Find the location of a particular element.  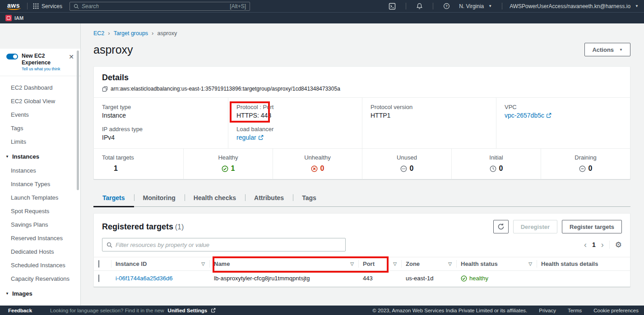

sidebar-item-capacity-reservations: Capacity Reservations is located at coordinates (40, 278).